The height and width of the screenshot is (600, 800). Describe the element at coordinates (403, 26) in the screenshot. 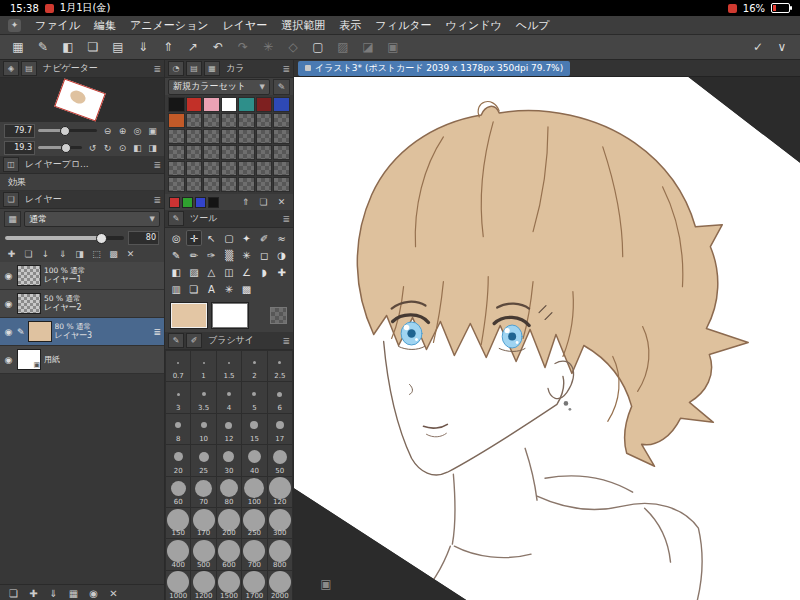

I see `menu-item-7: フィルター` at that location.